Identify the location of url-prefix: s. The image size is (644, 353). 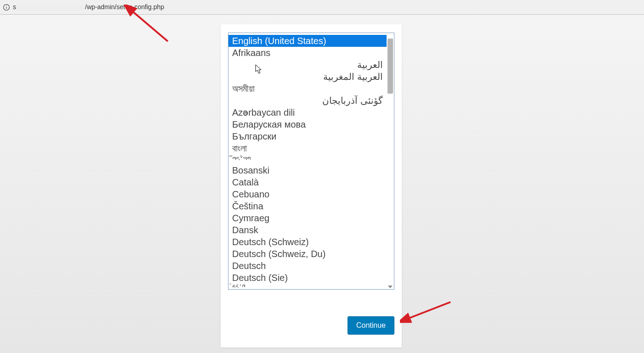
(15, 7).